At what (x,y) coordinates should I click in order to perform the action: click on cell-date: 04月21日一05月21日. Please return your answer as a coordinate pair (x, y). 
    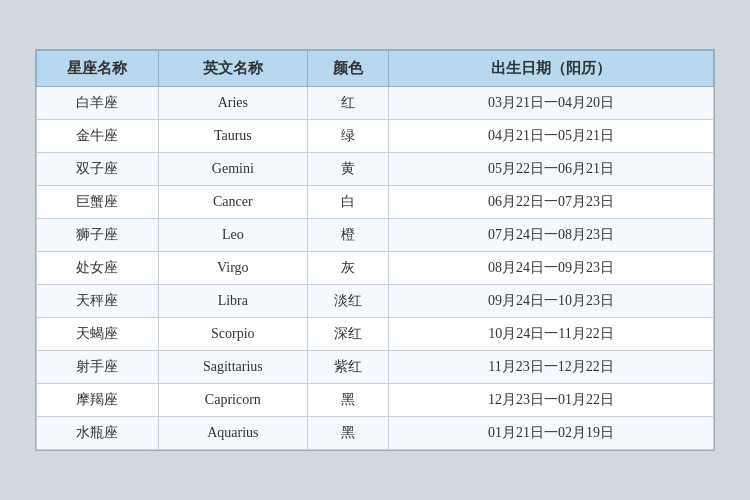
    Looking at the image, I should click on (552, 136).